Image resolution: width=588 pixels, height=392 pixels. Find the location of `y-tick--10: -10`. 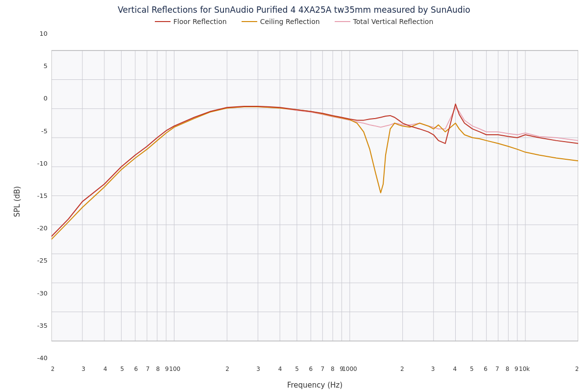

y-tick--10: -10 is located at coordinates (42, 164).